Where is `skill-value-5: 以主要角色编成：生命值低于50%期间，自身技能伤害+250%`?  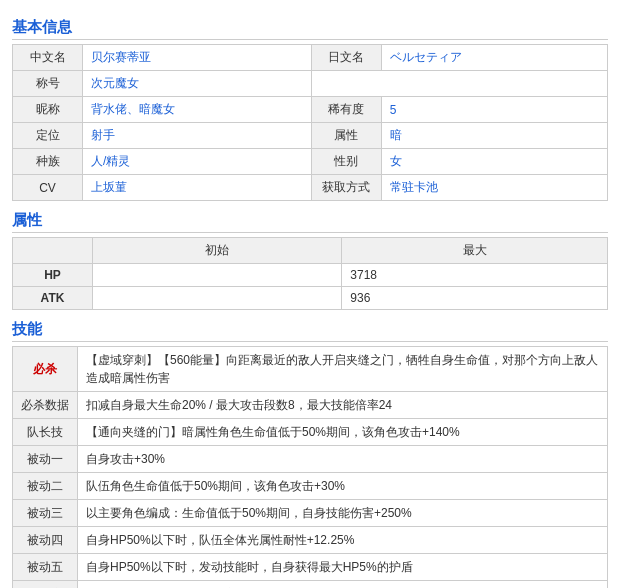 skill-value-5: 以主要角色编成：生命值低于50%期间，自身技能伤害+250% is located at coordinates (343, 514).